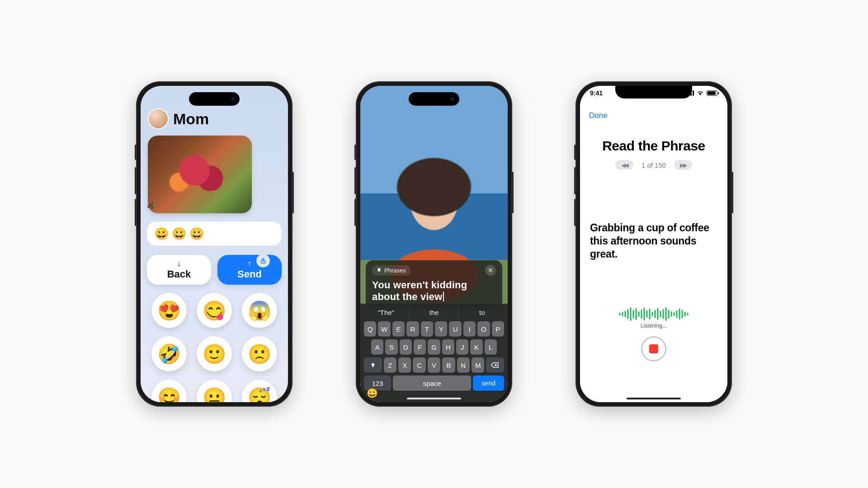  I want to click on key-q: Q, so click(370, 329).